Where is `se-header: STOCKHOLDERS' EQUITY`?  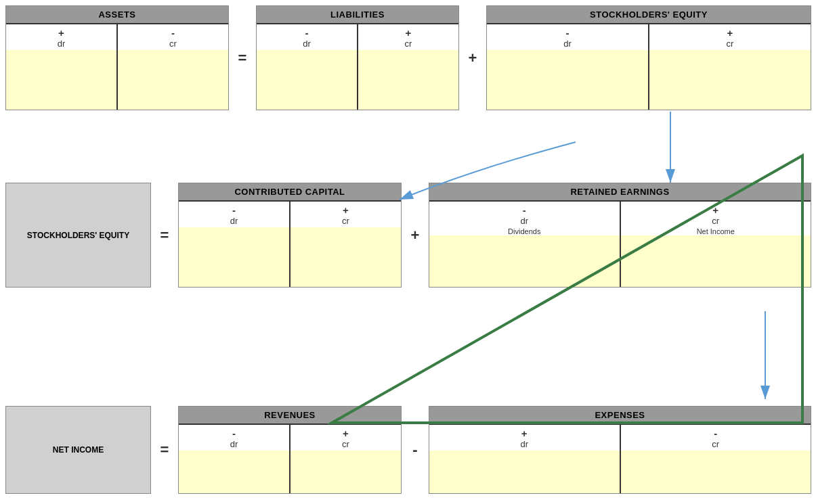 se-header: STOCKHOLDERS' EQUITY is located at coordinates (649, 15).